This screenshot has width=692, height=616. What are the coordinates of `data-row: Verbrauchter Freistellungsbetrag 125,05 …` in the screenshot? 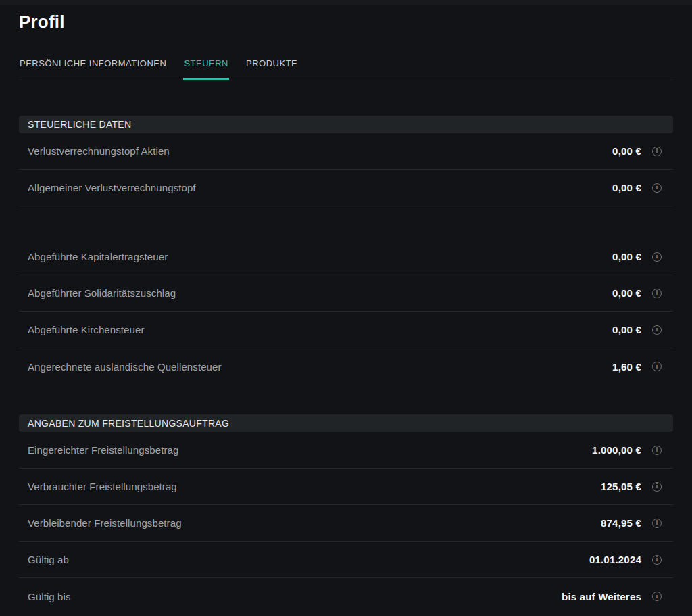 It's located at (346, 487).